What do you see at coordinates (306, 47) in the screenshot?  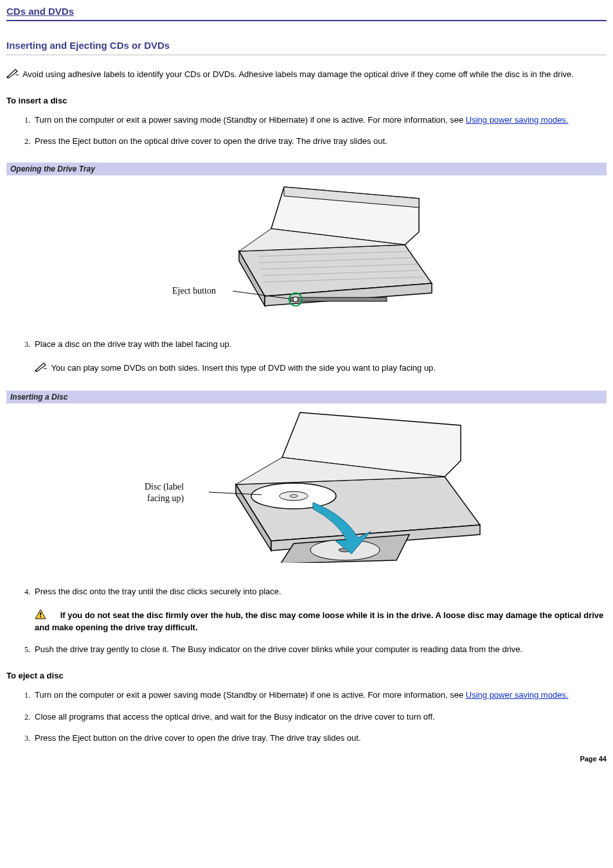 I see `section-title: Inserting and Ejecting CDs or DVDs` at bounding box center [306, 47].